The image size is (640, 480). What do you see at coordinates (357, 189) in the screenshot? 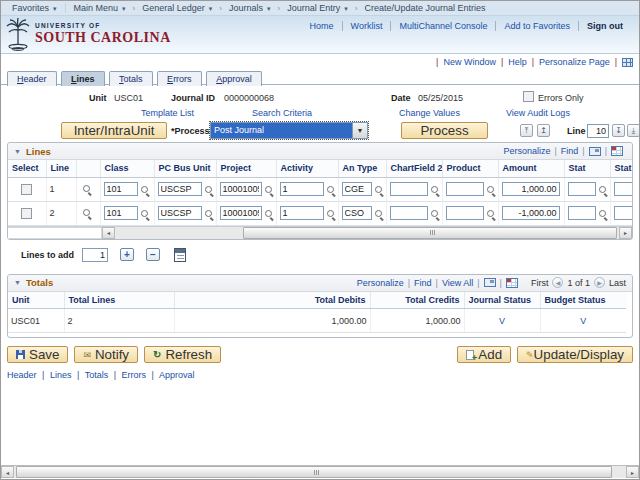
I see `row1-an-type-input` at bounding box center [357, 189].